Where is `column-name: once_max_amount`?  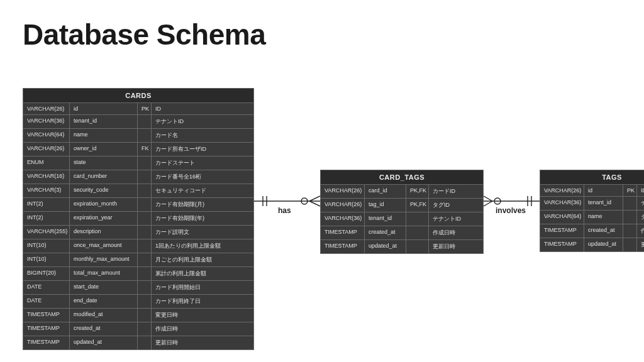
column-name: once_max_amount is located at coordinates (104, 246).